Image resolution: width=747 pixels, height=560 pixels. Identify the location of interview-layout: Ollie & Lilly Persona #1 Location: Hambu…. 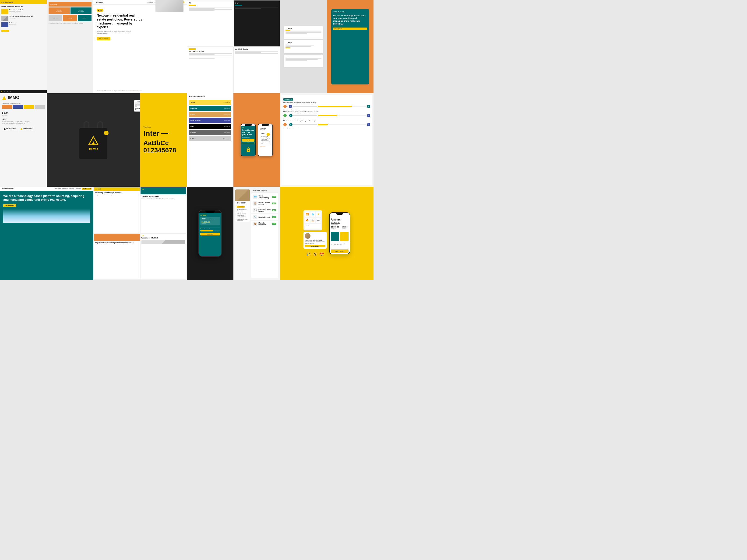
(257, 234).